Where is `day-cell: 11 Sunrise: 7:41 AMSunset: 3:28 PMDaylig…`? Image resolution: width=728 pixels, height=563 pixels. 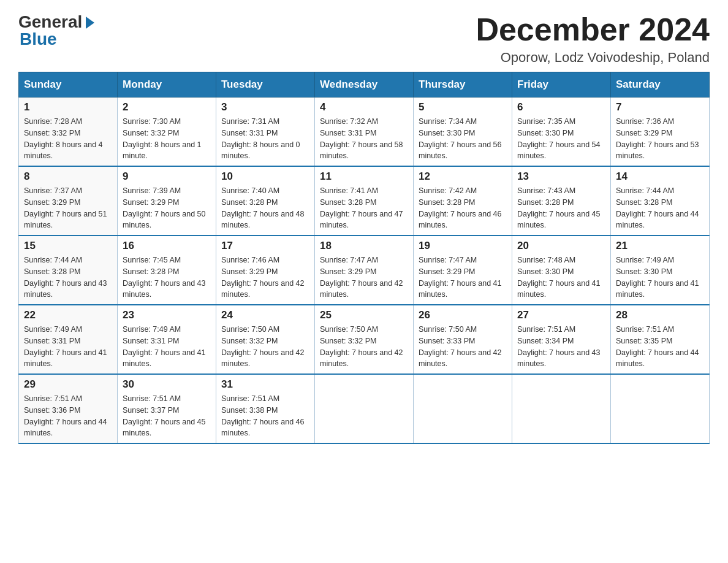 day-cell: 11 Sunrise: 7:41 AMSunset: 3:28 PMDaylig… is located at coordinates (364, 201).